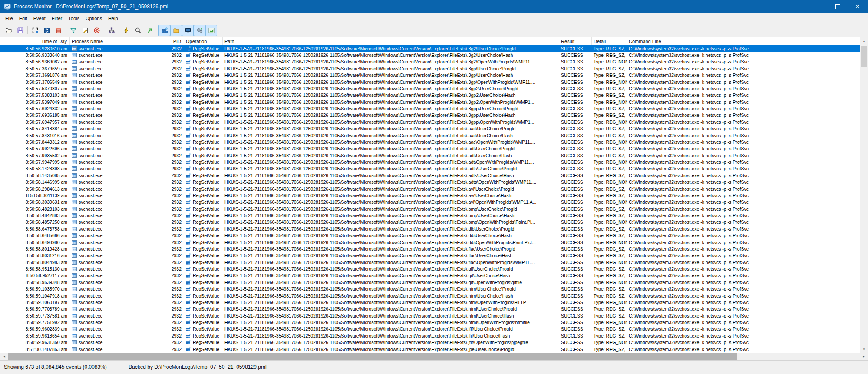 Image resolution: width=868 pixels, height=374 pixels. What do you see at coordinates (188, 30) in the screenshot?
I see `show-network-activity-toggle` at bounding box center [188, 30].